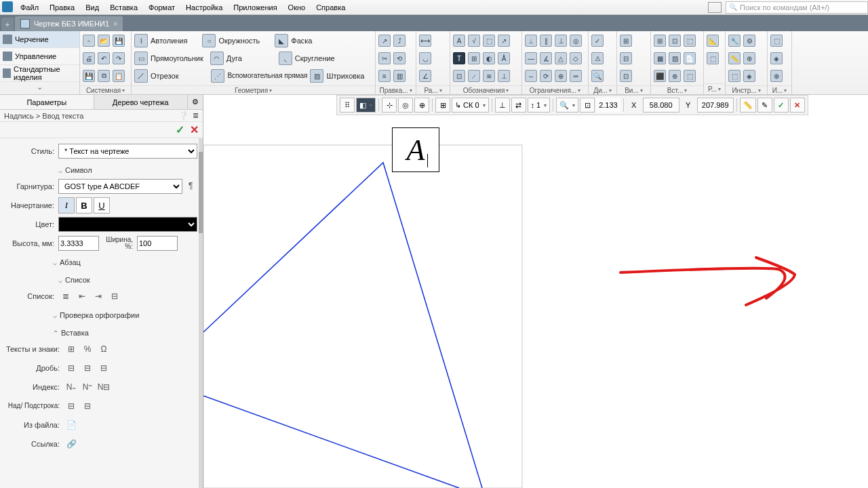  What do you see at coordinates (434, 7) in the screenshot?
I see `menu-bar: Файл Правка Вид Вставка Формат Настройка…` at bounding box center [434, 7].